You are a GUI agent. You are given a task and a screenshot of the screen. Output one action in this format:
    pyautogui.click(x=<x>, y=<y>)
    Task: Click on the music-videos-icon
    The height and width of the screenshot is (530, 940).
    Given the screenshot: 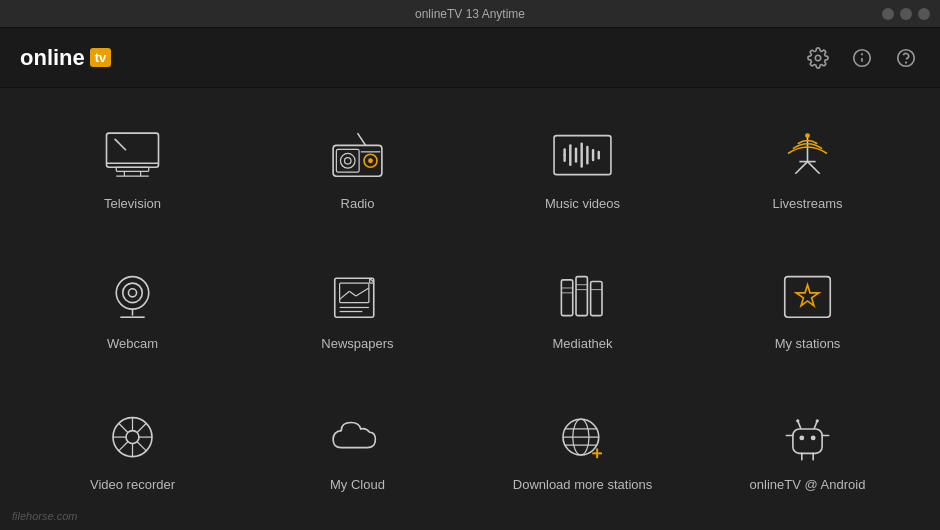 What is the action you would take?
    pyautogui.click(x=583, y=156)
    